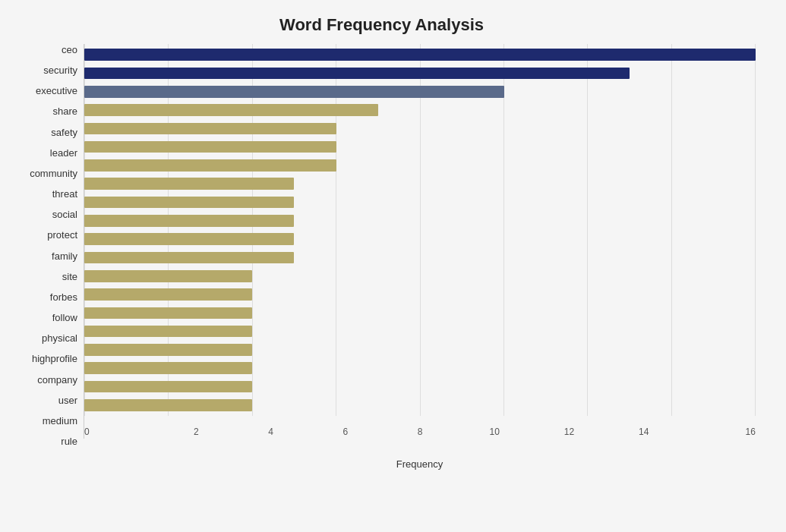 The image size is (786, 532). Describe the element at coordinates (46, 153) in the screenshot. I see `y-label-leader: leader` at that location.